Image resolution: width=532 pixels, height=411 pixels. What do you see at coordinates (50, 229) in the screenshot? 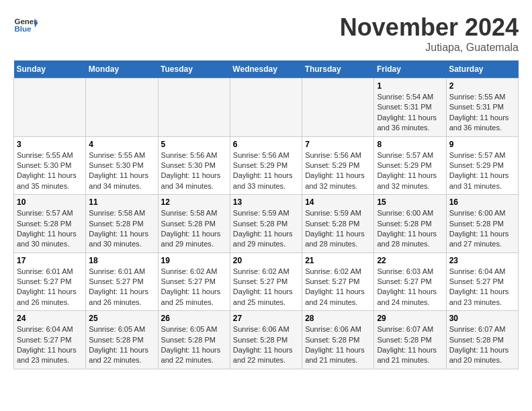
I see `day-info: Sunrise: 5:57 AM Sunset: 5:28 PM Dayligh…` at bounding box center [50, 229].